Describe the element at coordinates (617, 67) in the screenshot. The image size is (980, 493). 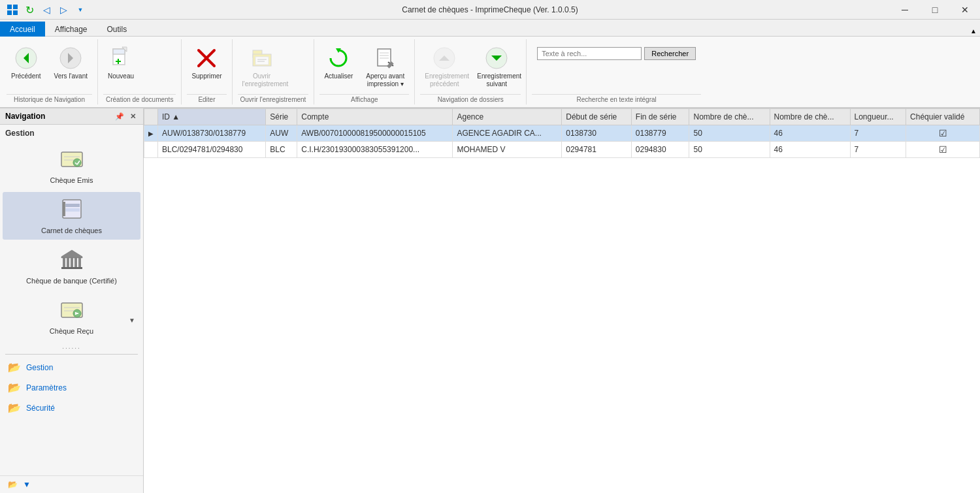
I see `ribbon-group-recherche-content: Rechercher` at that location.